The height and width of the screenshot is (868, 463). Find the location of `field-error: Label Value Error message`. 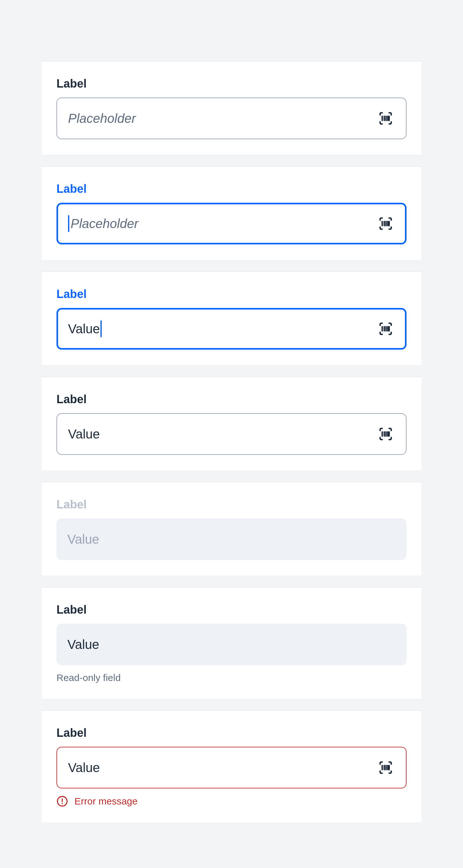

field-error: Label Value Error message is located at coordinates (232, 766).